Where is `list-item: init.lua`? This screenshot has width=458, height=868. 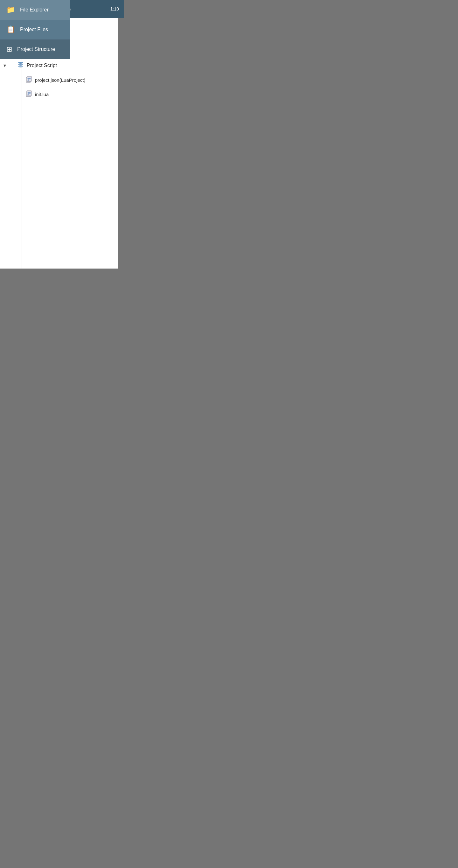 list-item: init.lua is located at coordinates (59, 94).